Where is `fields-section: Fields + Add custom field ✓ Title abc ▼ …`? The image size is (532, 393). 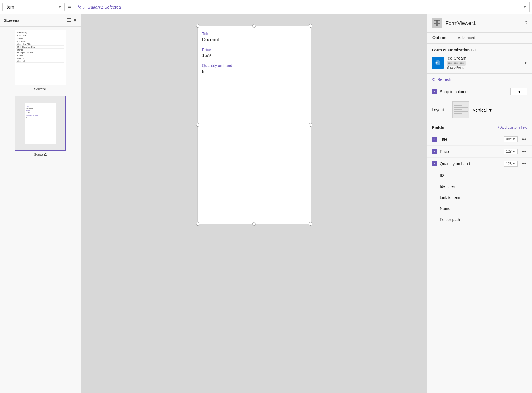
fields-section: Fields + Add custom field ✓ Title abc ▼ … is located at coordinates (480, 173).